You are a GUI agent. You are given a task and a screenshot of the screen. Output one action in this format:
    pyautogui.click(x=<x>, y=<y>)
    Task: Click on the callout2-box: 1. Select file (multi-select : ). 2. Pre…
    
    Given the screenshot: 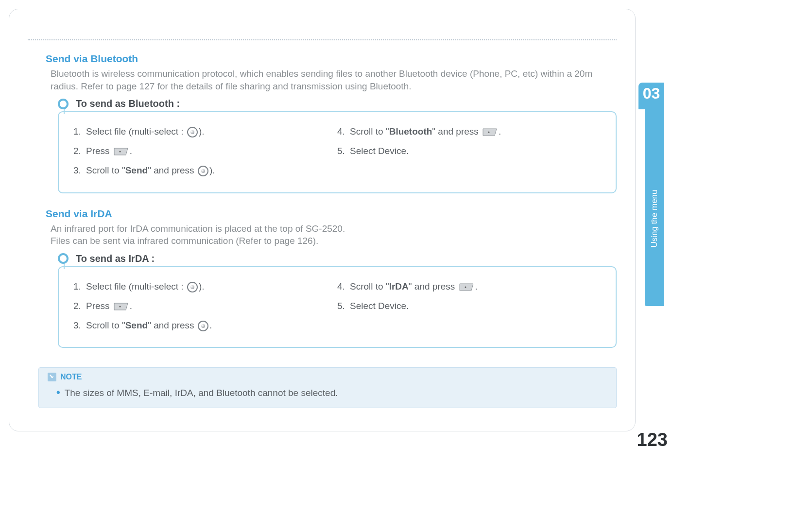 What is the action you would take?
    pyautogui.click(x=337, y=307)
    